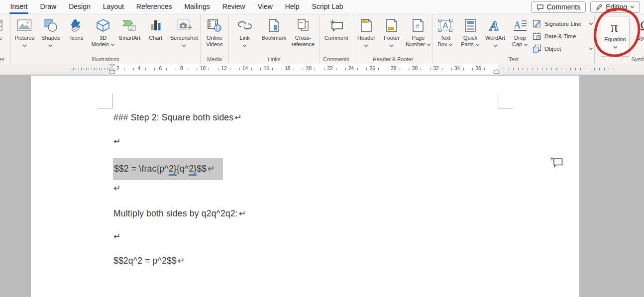  What do you see at coordinates (106, 39) in the screenshot?
I see `ribbon-group-illustrations: PicturesShapesIcons3DModelsSmartArtChart…` at bounding box center [106, 39].